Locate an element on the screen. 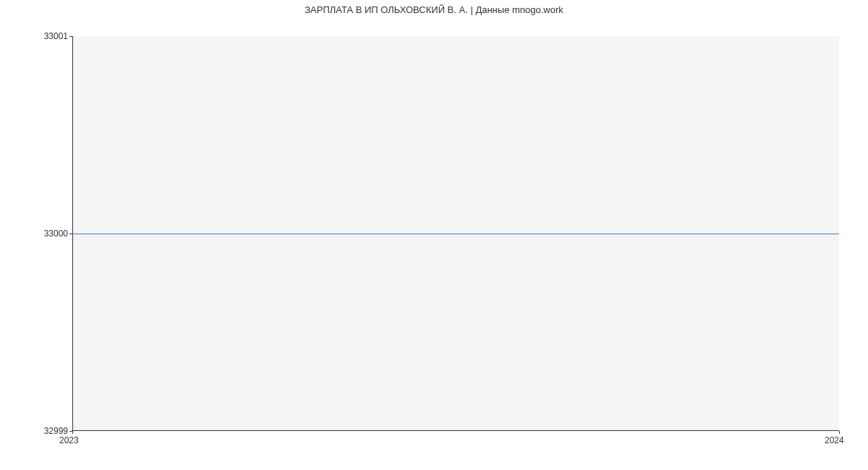 Image resolution: width=868 pixels, height=470 pixels. y-tick-label: 33001 is located at coordinates (56, 36).